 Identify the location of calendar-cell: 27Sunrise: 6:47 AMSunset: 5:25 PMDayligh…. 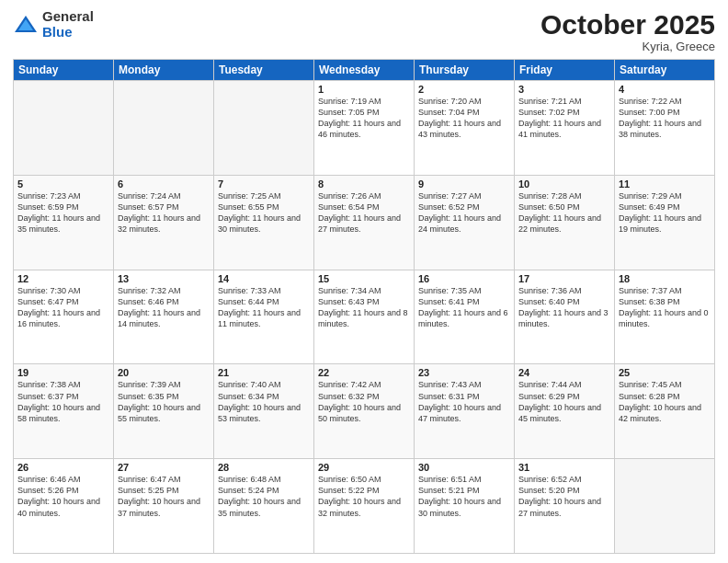
(164, 506).